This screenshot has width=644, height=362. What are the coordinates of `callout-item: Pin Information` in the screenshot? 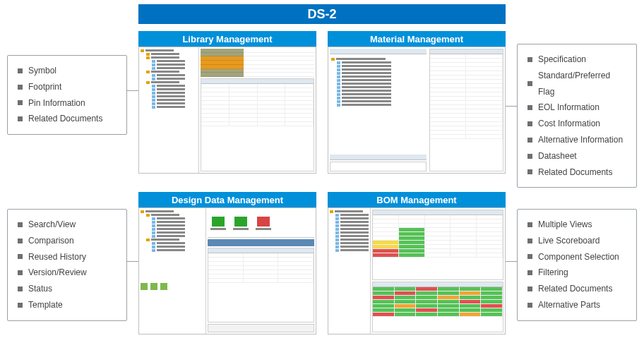 It's located at (68, 103).